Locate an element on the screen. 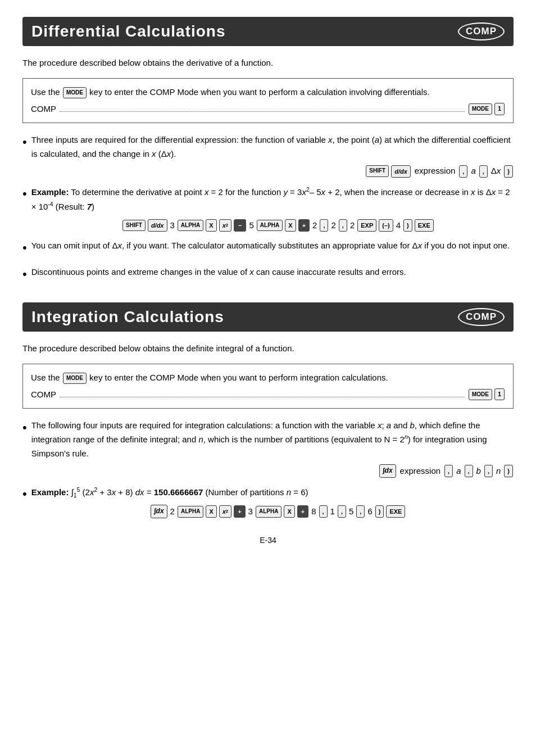  section1-header: Differential Calculations COMP is located at coordinates (268, 31).